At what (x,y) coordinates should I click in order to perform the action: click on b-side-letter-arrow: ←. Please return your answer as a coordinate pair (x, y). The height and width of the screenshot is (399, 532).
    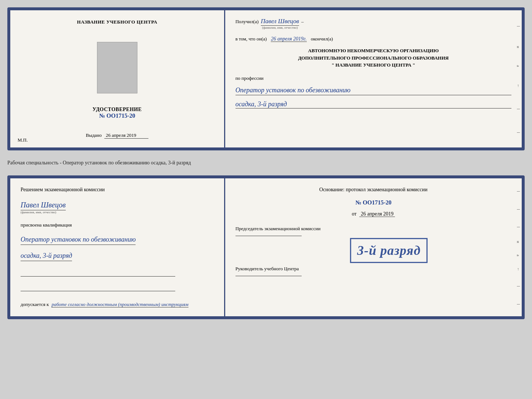
    Looking at the image, I should click on (518, 269).